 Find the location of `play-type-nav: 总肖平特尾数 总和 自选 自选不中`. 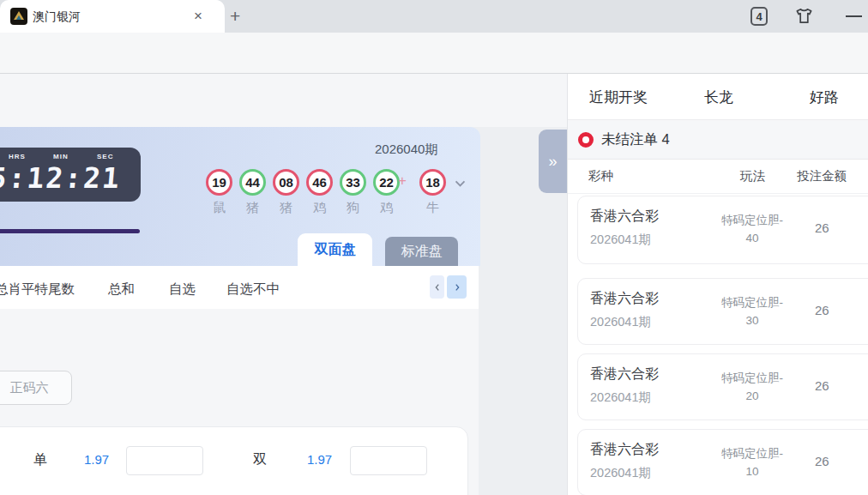

play-type-nav: 总肖平特尾数 总和 自选 自选不中 is located at coordinates (239, 287).